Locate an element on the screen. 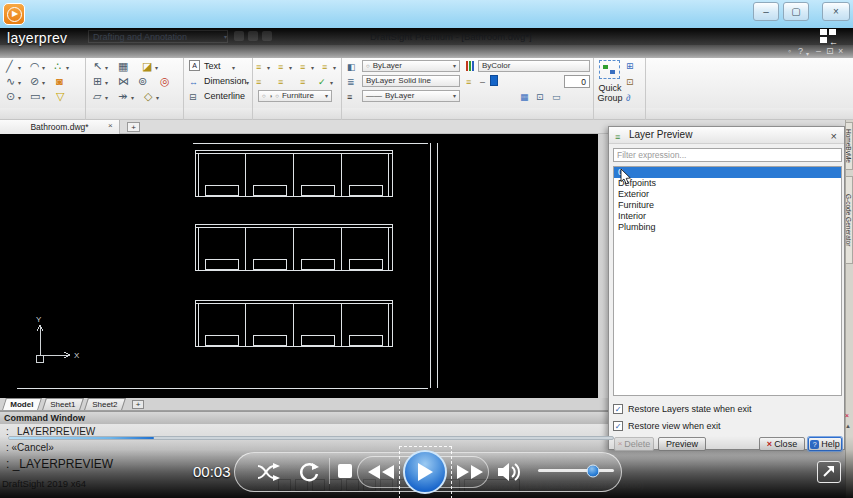  palette-close-icon: × is located at coordinates (847, 416).